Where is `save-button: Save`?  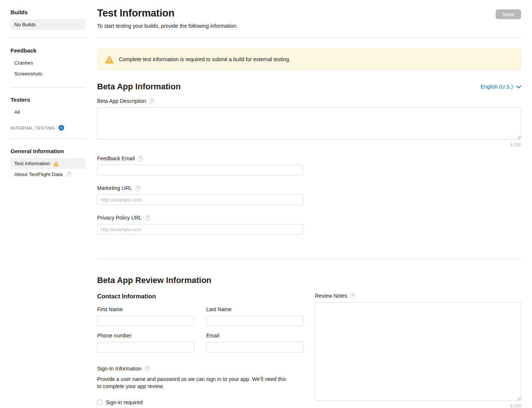 save-button: Save is located at coordinates (508, 14).